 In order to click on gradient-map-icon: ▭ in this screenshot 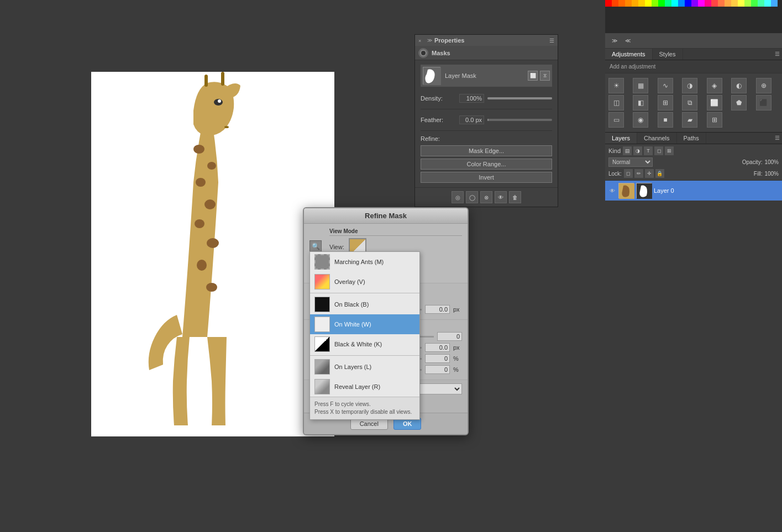, I will do `click(616, 120)`.